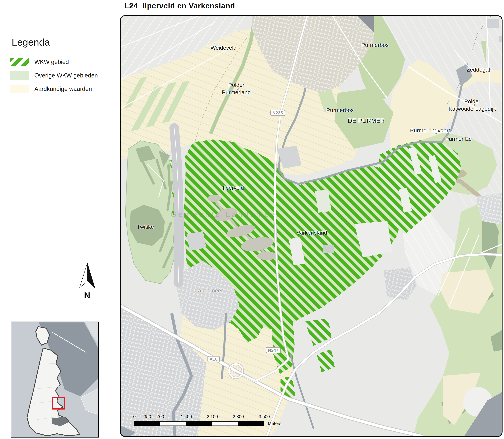  I want to click on legend: Legenda WKW gebied Overige WKW gebieden …, so click(54, 67).